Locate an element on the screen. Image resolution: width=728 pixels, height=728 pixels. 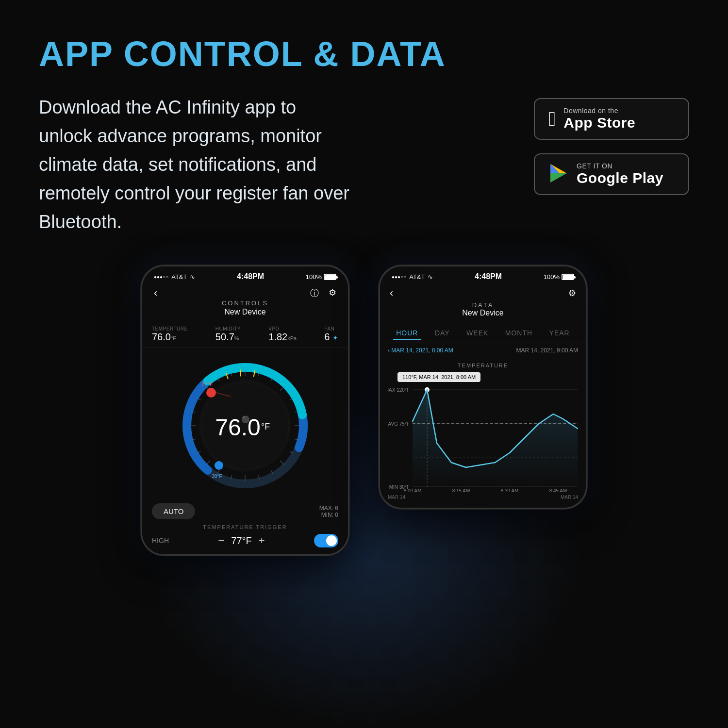
svg-text: 77°F is located at coordinates (207, 384).